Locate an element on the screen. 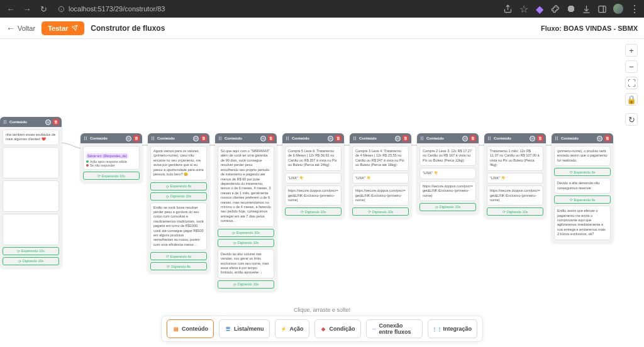 This screenshot has height=347, width=644. browser-menu-icon: ⋮ is located at coordinates (634, 9).